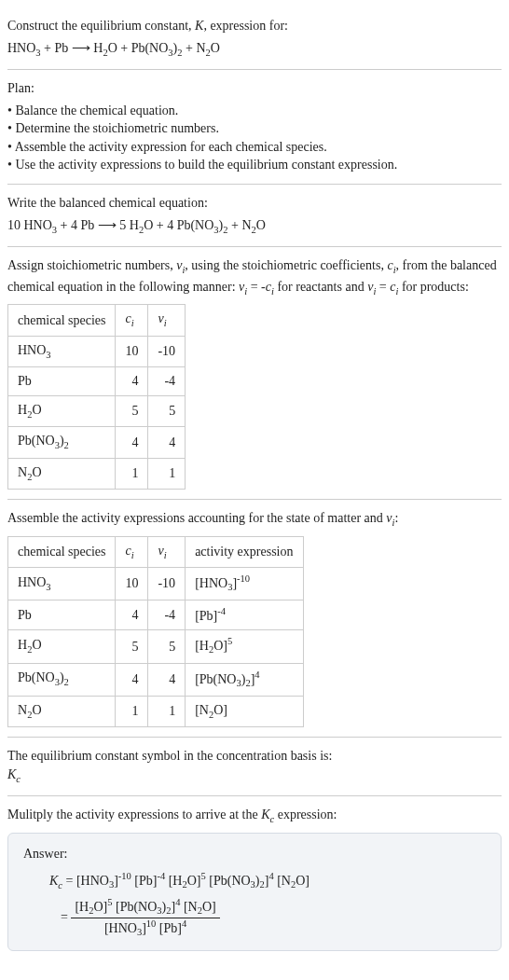 The image size is (509, 980). What do you see at coordinates (254, 891) in the screenshot?
I see `answer-box: Answer: Kc = [HNO3]-10 [Pb]-4 [H2O]5 [Pb…` at bounding box center [254, 891].